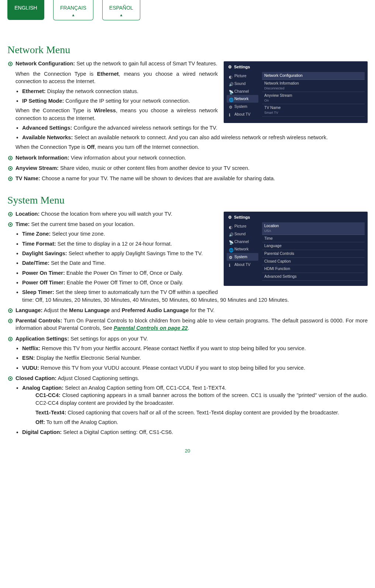  What do you see at coordinates (121, 10) in the screenshot?
I see `tab-espanol: ESPAÑOL ▲` at bounding box center [121, 10].